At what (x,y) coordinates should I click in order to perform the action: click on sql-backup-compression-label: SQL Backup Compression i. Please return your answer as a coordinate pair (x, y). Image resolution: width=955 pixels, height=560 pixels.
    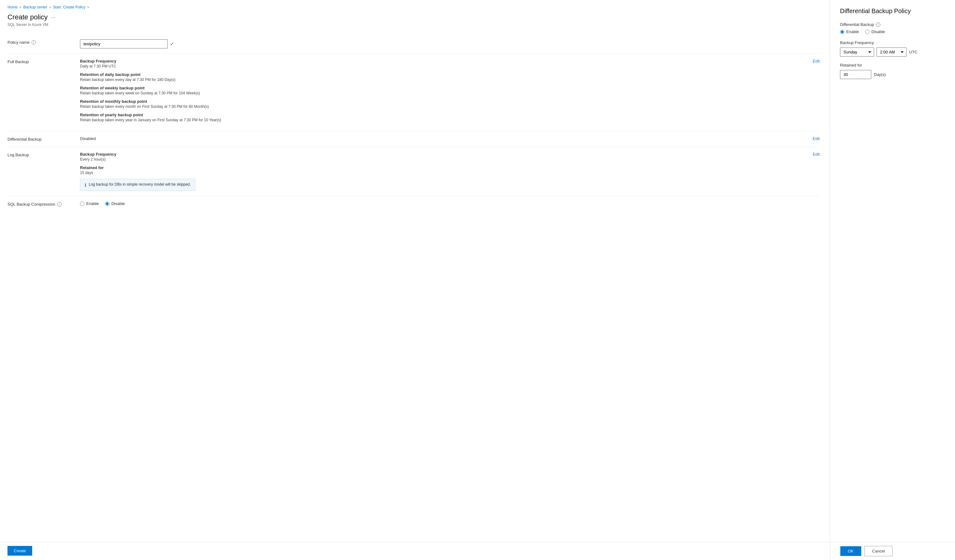
    Looking at the image, I should click on (39, 204).